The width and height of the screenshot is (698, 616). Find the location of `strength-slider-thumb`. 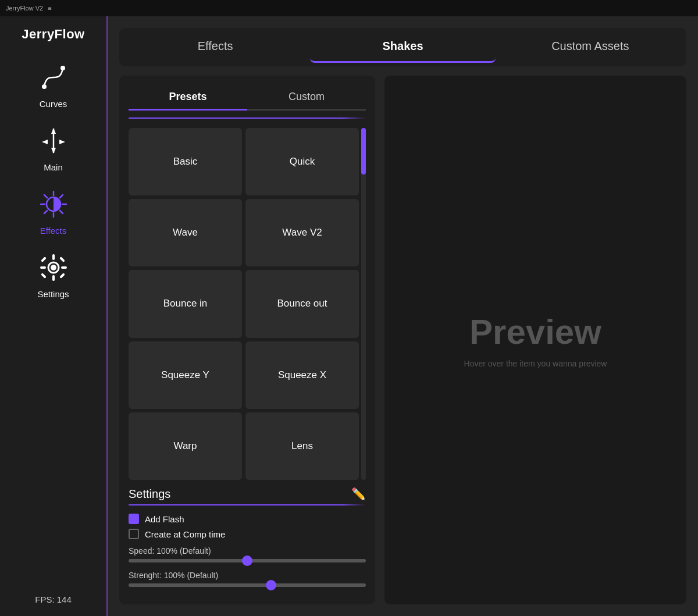

strength-slider-thumb is located at coordinates (271, 585).